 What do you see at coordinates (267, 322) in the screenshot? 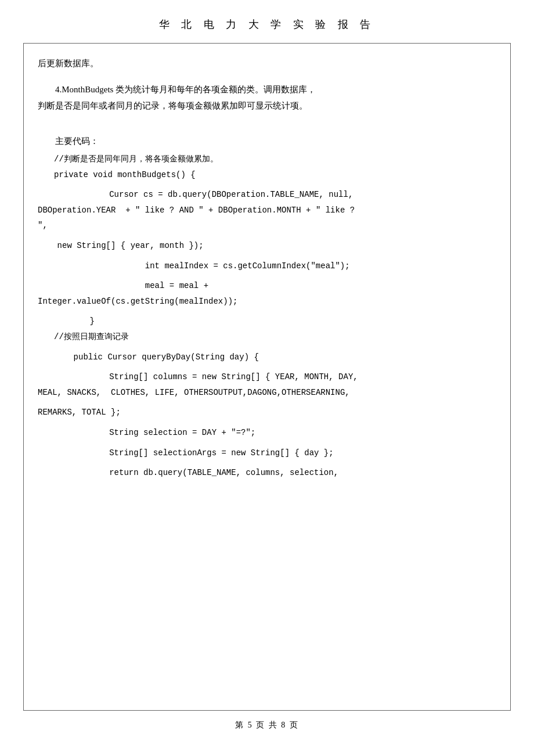
I see `code-close-brace: }` at bounding box center [267, 322].